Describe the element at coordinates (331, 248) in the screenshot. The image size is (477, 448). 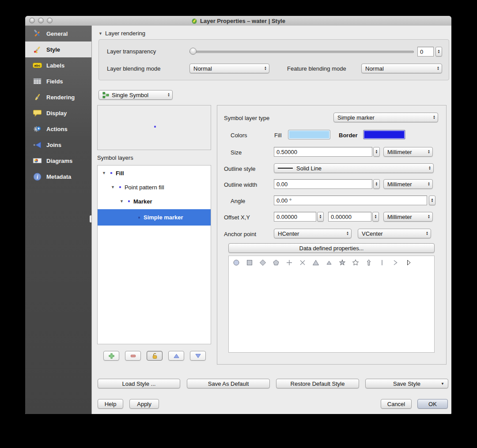
I see `data-defined-properties-button: Data defined properties...` at that location.